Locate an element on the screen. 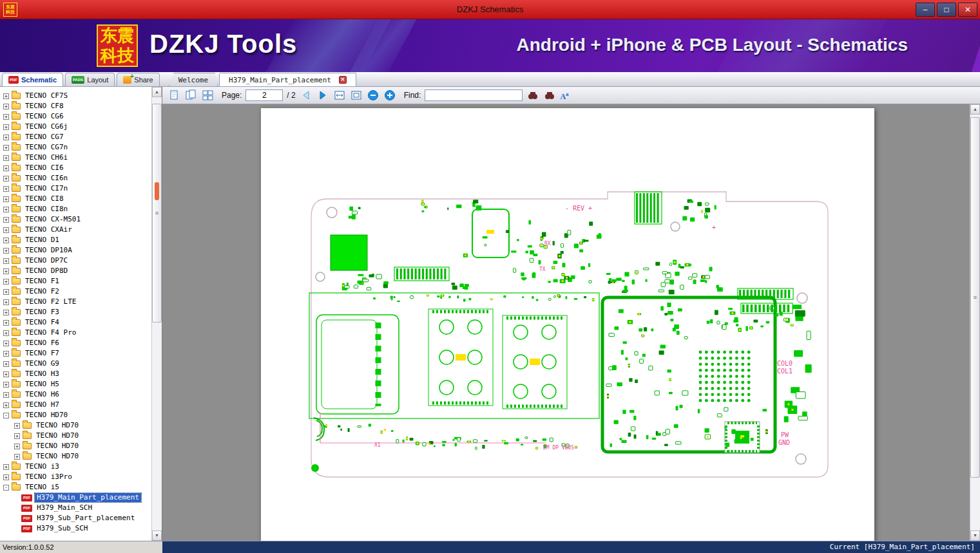 This screenshot has width=980, height=553. zoom-out-button is located at coordinates (373, 95).